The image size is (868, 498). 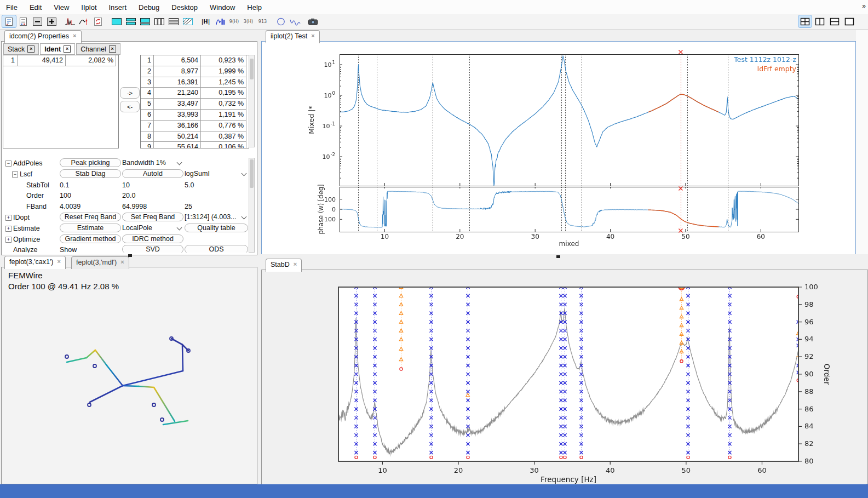 I want to click on menu-view: View, so click(x=61, y=8).